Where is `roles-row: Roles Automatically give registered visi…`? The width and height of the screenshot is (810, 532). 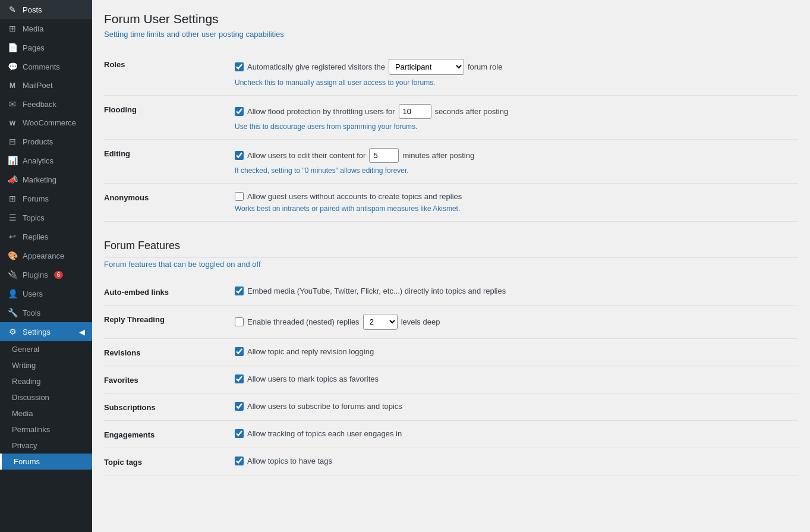 roles-row: Roles Automatically give registered visi… is located at coordinates (451, 73).